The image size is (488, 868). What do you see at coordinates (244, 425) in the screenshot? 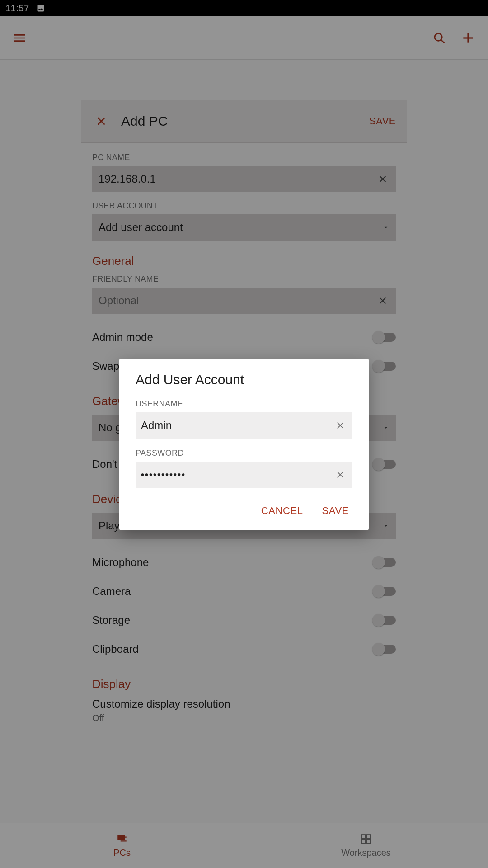
I see `username-input-wrap` at bounding box center [244, 425].